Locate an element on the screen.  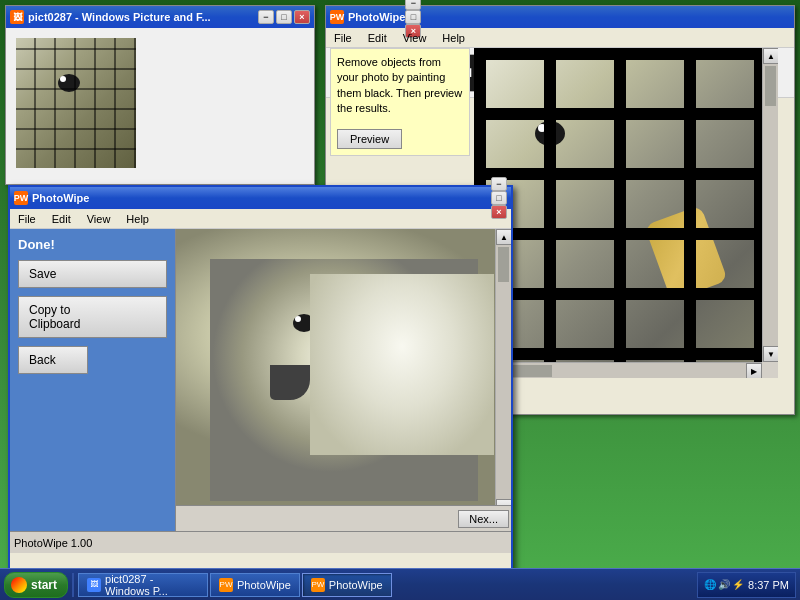
parrot-wing is located at coordinates (687, 253).